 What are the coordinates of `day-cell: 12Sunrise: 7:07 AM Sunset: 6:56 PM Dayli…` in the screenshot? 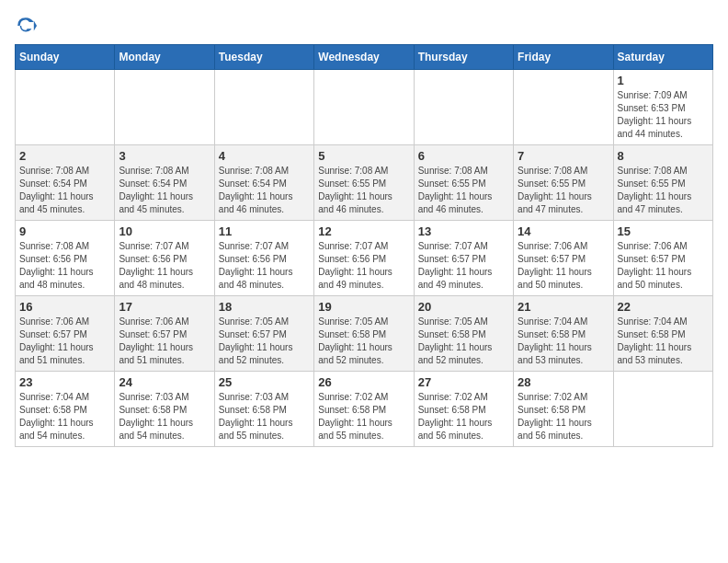 It's located at (364, 259).